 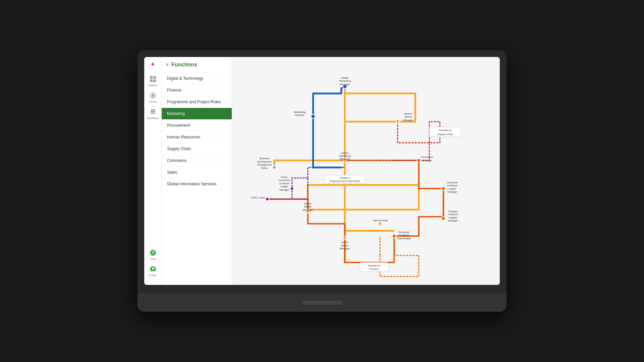 What do you see at coordinates (427, 157) in the screenshot?
I see `svg-text: Innovation` at bounding box center [427, 157].